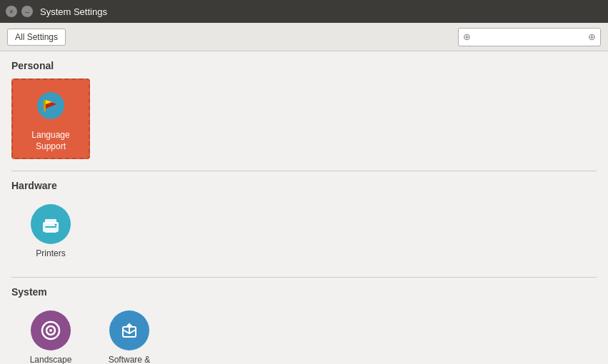 The height and width of the screenshot is (364, 608). Describe the element at coordinates (11, 11) in the screenshot. I see `close-button: ×` at that location.